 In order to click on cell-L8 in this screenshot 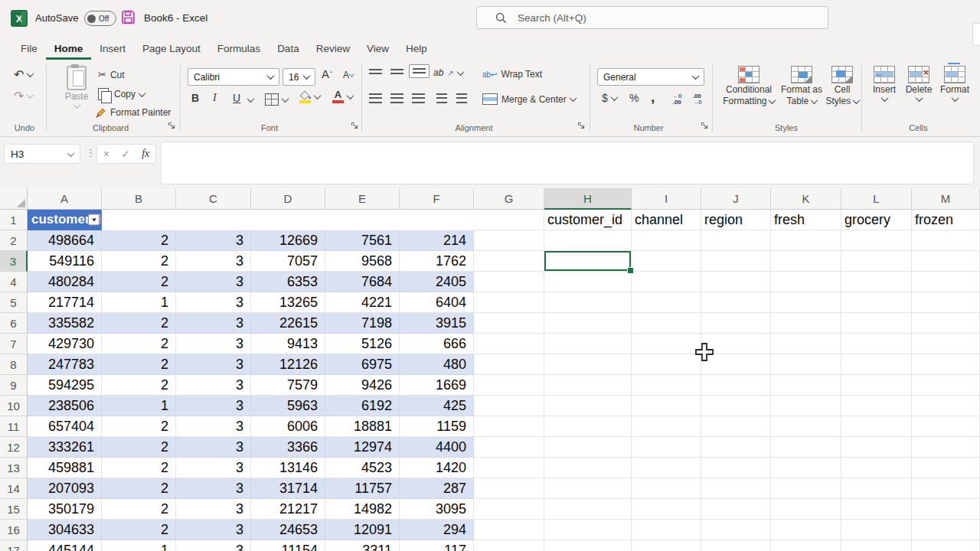, I will do `click(877, 364)`.